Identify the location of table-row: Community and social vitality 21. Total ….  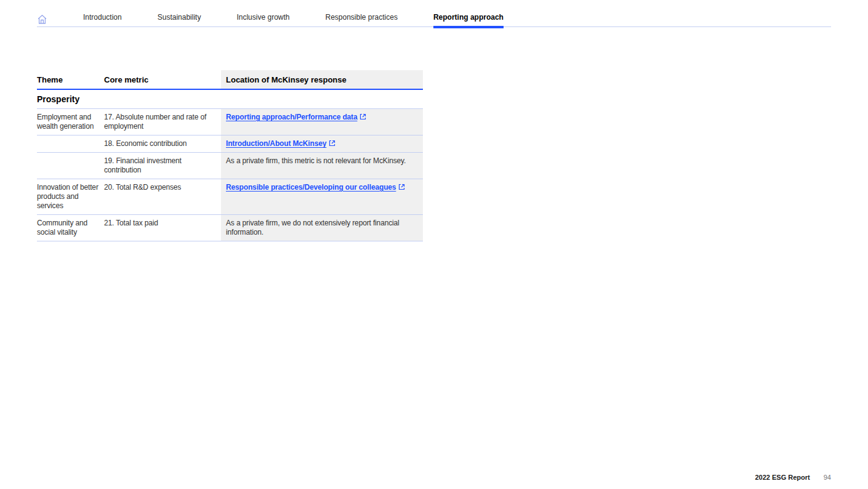
(230, 228).